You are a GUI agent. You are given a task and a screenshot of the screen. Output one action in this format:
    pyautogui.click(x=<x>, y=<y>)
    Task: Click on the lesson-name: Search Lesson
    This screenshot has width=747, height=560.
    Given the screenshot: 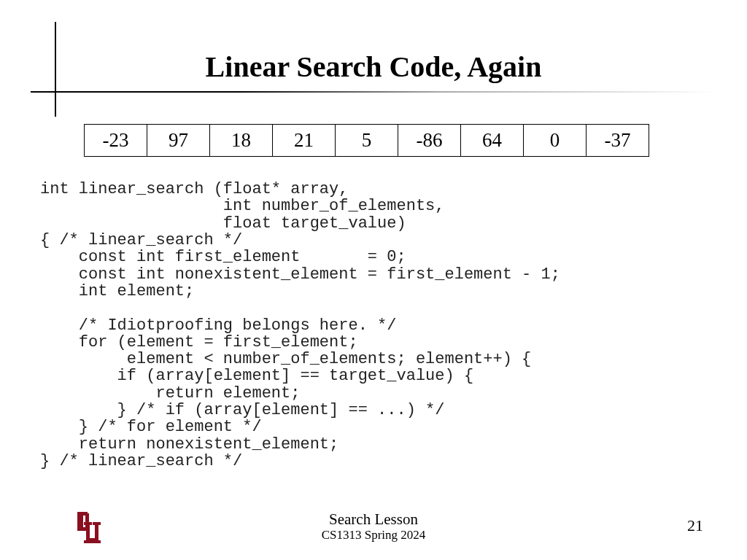 What is the action you would take?
    pyautogui.click(x=374, y=519)
    